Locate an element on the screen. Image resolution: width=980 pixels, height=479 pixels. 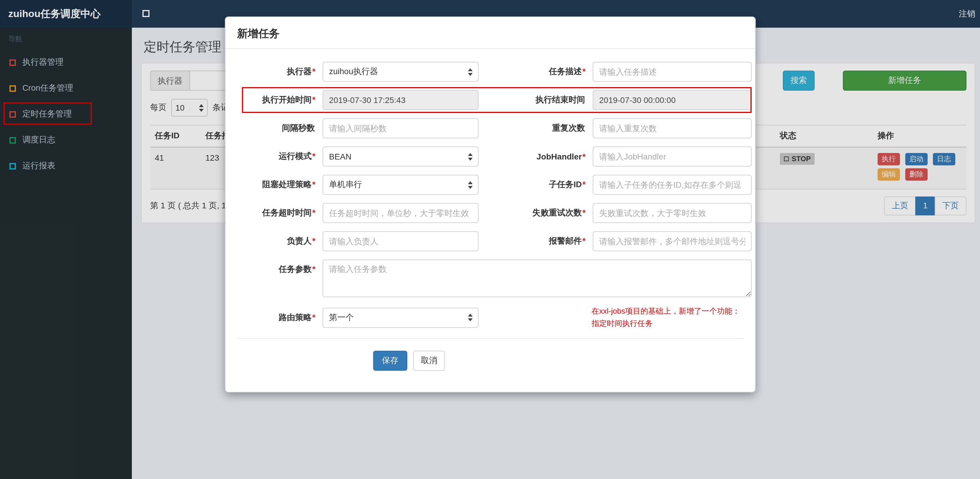
start-time-input: 2019-07-30 17:25:43 is located at coordinates (401, 100).